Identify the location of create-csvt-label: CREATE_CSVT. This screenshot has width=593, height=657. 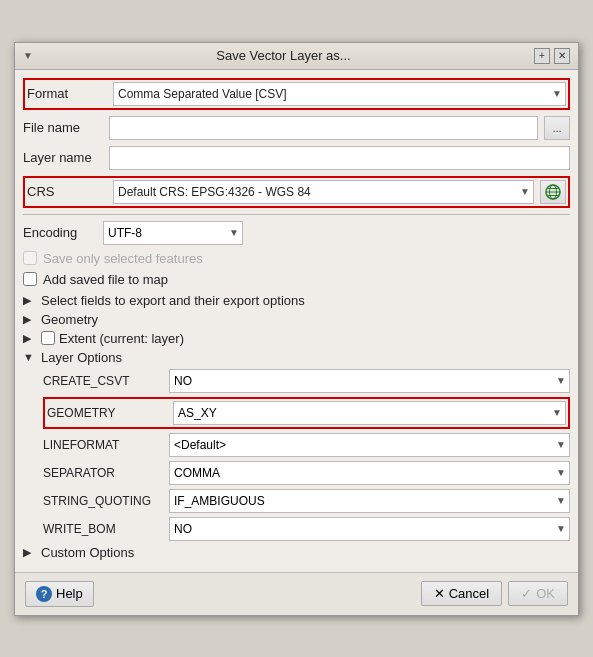
(103, 381).